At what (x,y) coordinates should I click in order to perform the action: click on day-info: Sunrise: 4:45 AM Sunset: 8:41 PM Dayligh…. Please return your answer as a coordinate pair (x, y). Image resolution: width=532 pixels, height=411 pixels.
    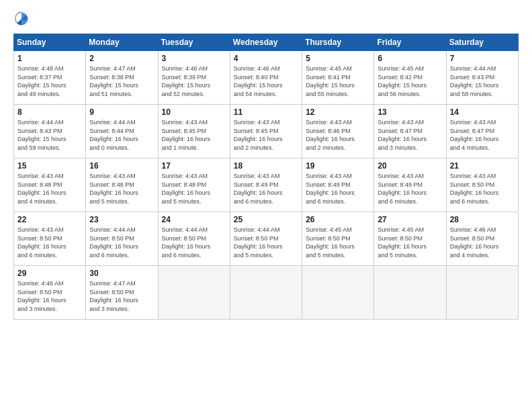
    Looking at the image, I should click on (338, 81).